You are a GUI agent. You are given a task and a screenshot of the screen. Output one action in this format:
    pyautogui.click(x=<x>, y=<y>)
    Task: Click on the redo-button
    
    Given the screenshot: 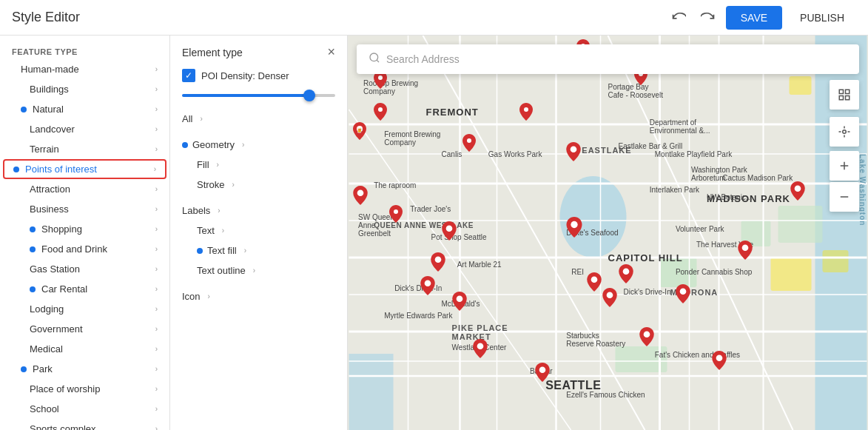 What is the action you would take?
    pyautogui.click(x=708, y=18)
    